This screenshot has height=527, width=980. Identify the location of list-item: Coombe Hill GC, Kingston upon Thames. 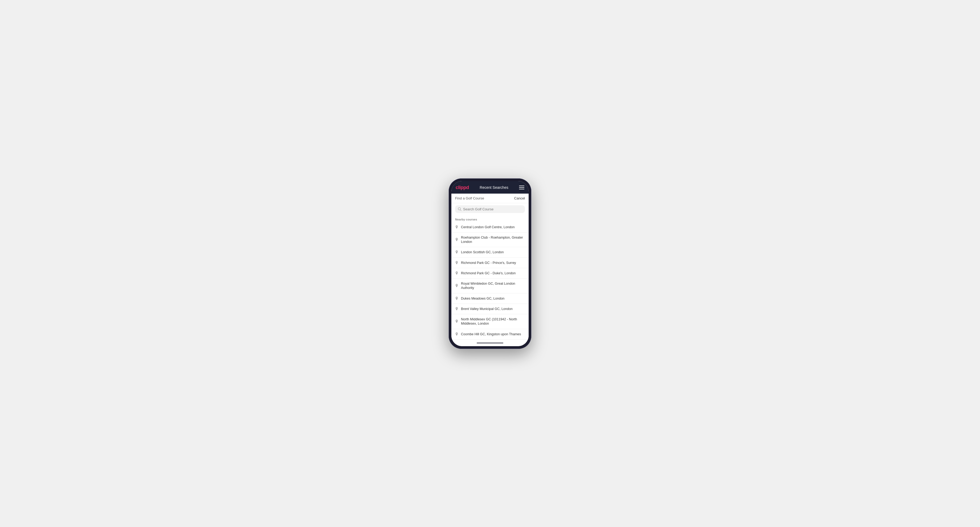
(490, 335).